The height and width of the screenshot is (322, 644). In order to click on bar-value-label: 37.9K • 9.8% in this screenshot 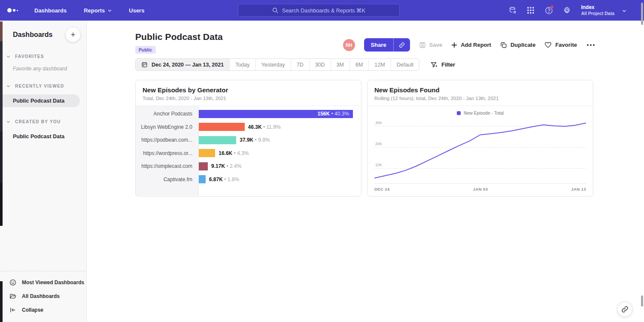, I will do `click(255, 140)`.